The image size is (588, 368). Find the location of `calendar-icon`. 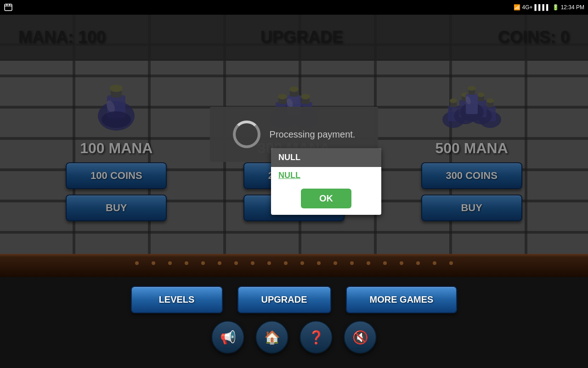

calendar-icon is located at coordinates (8, 7).